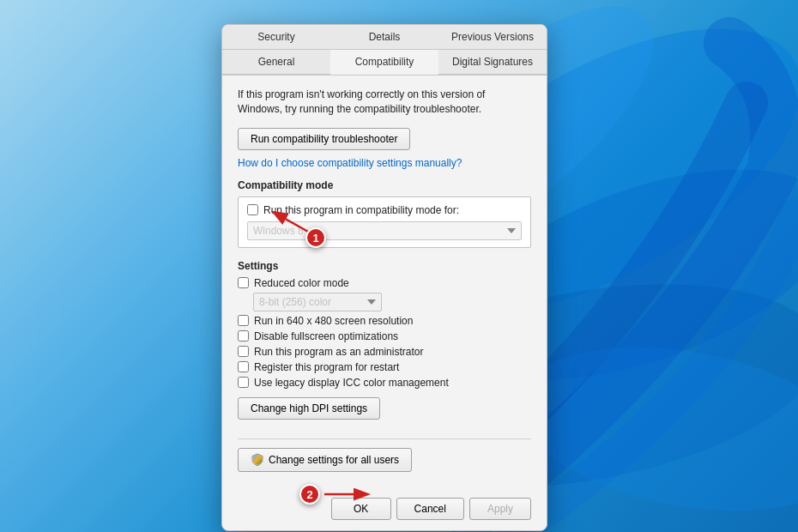  What do you see at coordinates (431, 509) in the screenshot?
I see `cancel-button: Cancel` at bounding box center [431, 509].